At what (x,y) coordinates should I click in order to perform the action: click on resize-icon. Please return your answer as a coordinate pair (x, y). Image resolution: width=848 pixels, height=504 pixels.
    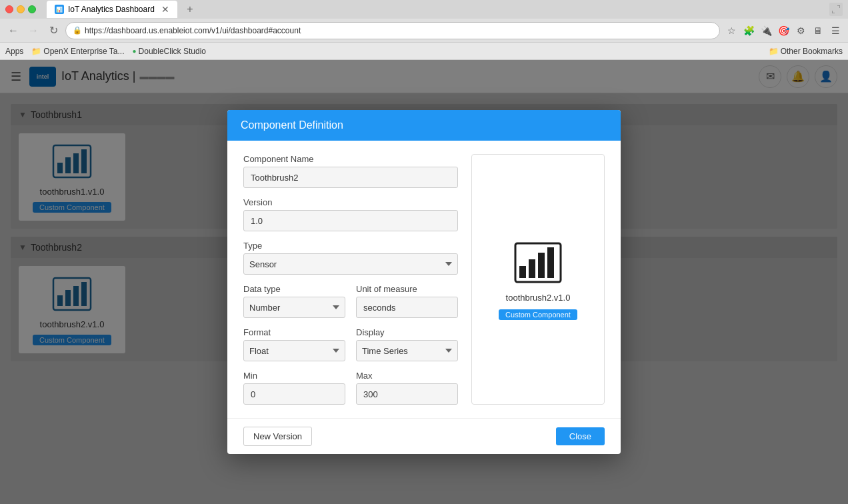
    Looking at the image, I should click on (836, 9).